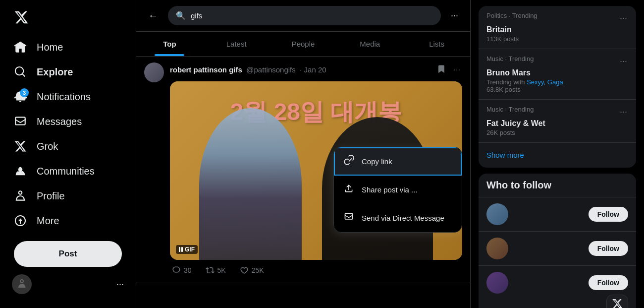 The height and width of the screenshot is (308, 644). I want to click on search-icon: 🔍, so click(181, 16).